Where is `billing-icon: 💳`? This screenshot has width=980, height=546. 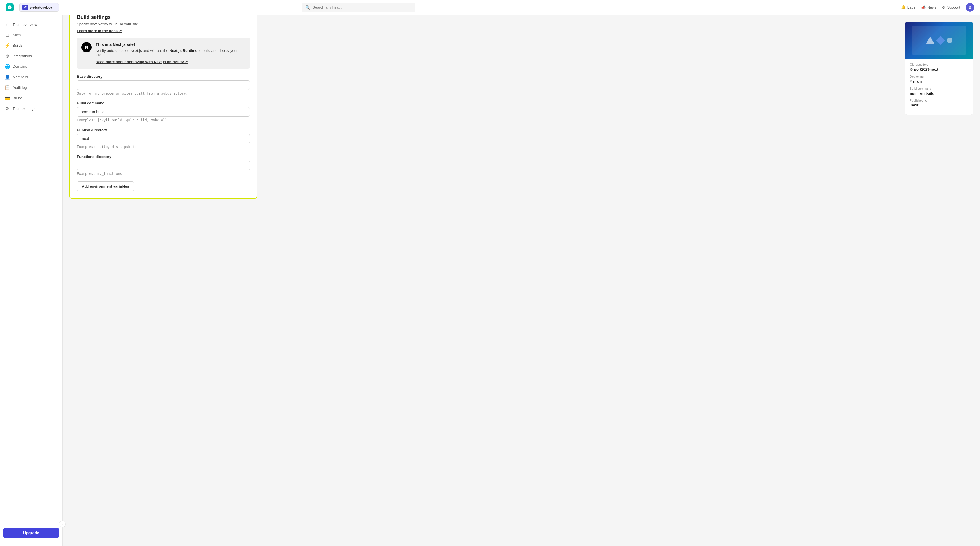 billing-icon: 💳 is located at coordinates (7, 98).